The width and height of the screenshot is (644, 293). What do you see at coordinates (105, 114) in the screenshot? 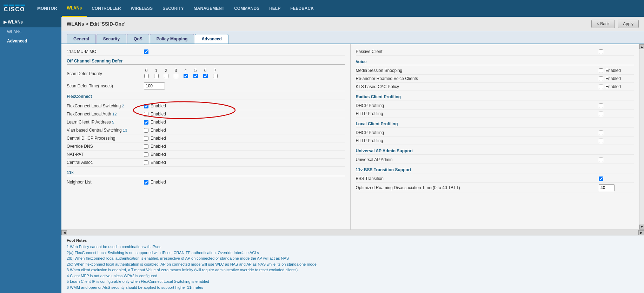
I see `fc-local-auth-label: FlexConnect Local Auth 12` at bounding box center [105, 114].